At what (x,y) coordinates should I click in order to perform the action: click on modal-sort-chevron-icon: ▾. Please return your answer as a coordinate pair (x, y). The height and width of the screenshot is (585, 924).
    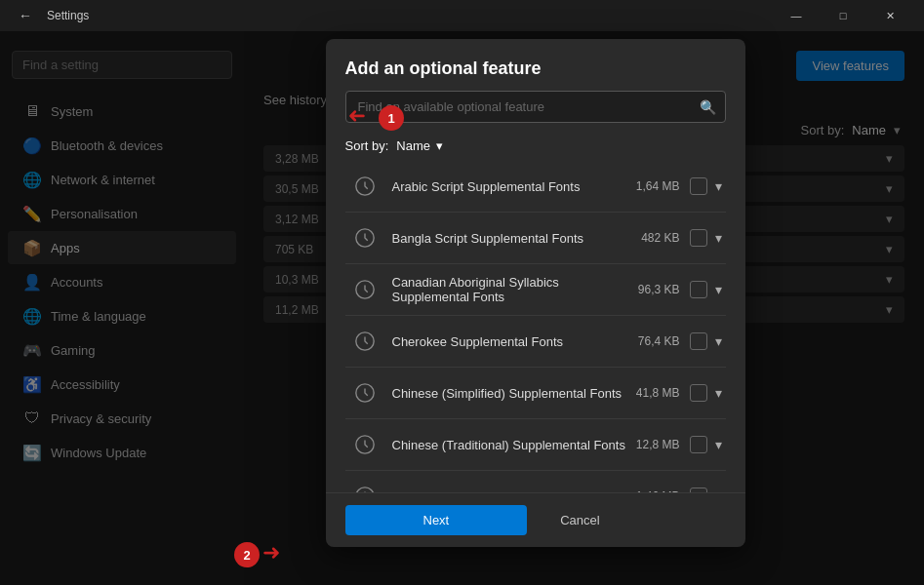
    Looking at the image, I should click on (439, 146).